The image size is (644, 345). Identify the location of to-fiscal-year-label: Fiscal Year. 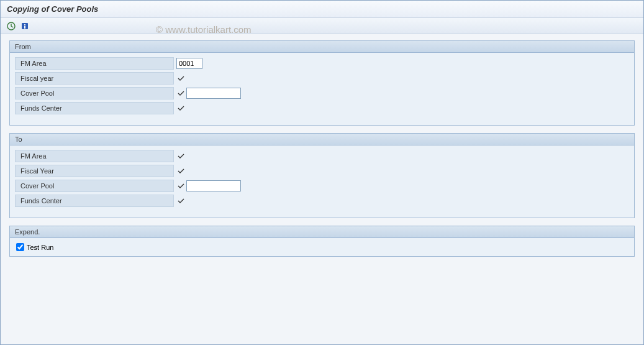
(94, 171).